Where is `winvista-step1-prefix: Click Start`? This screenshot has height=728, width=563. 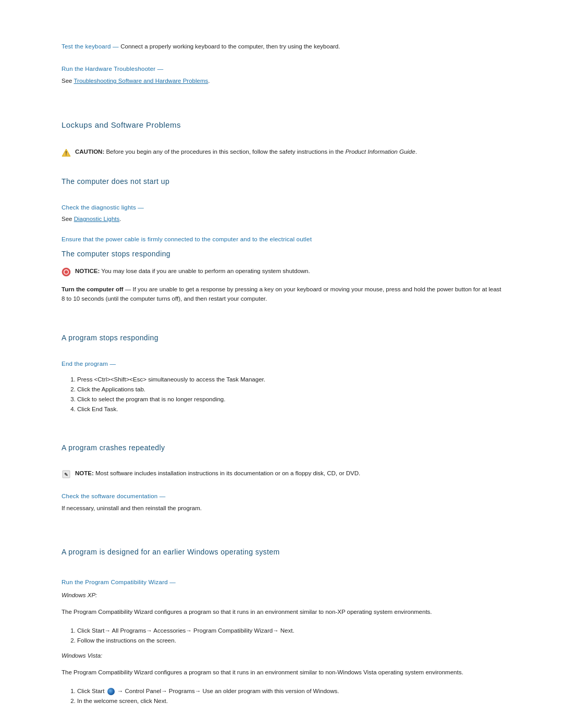 winvista-step1-prefix: Click Start is located at coordinates (92, 691).